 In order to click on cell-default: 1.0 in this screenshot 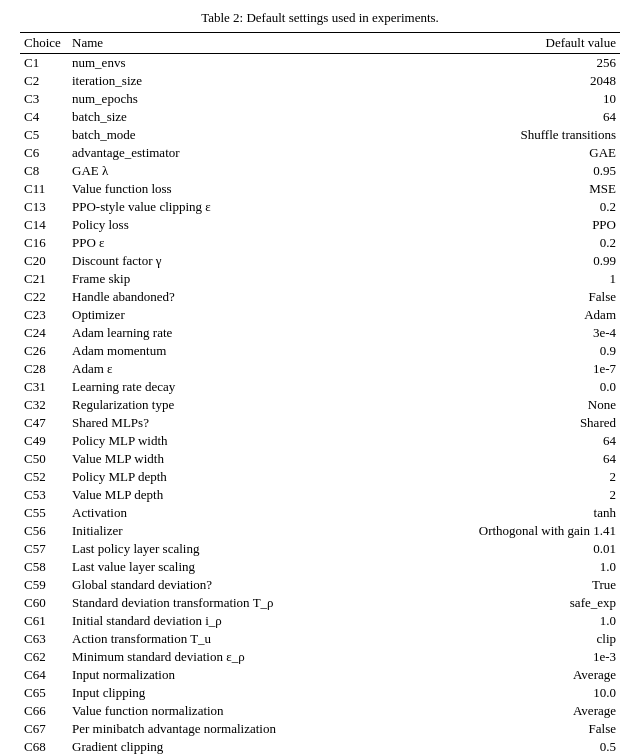, I will do `click(510, 567)`.